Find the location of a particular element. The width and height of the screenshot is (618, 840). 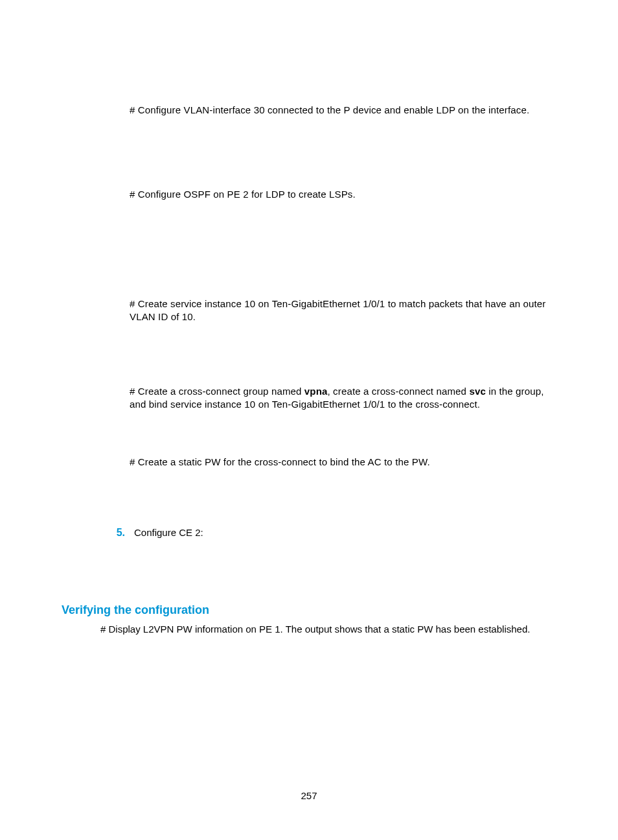

para-display-l2vpn: # Display L2VPN PW information on PE 1. … is located at coordinates (328, 629).